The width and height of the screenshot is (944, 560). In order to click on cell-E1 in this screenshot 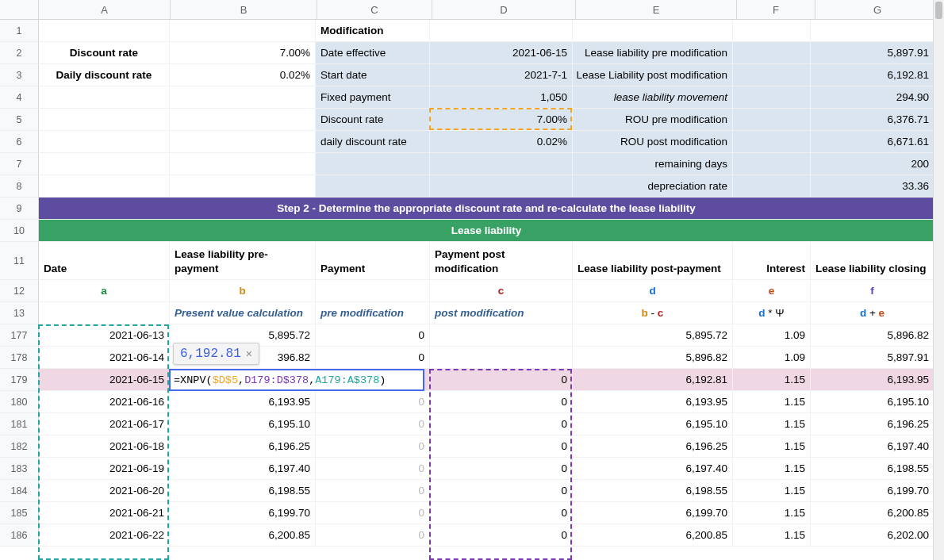, I will do `click(653, 31)`.